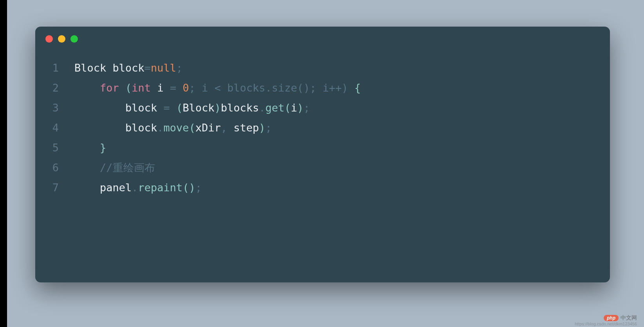 The height and width of the screenshot is (327, 644). What do you see at coordinates (55, 188) in the screenshot?
I see `line-number: 7` at bounding box center [55, 188].